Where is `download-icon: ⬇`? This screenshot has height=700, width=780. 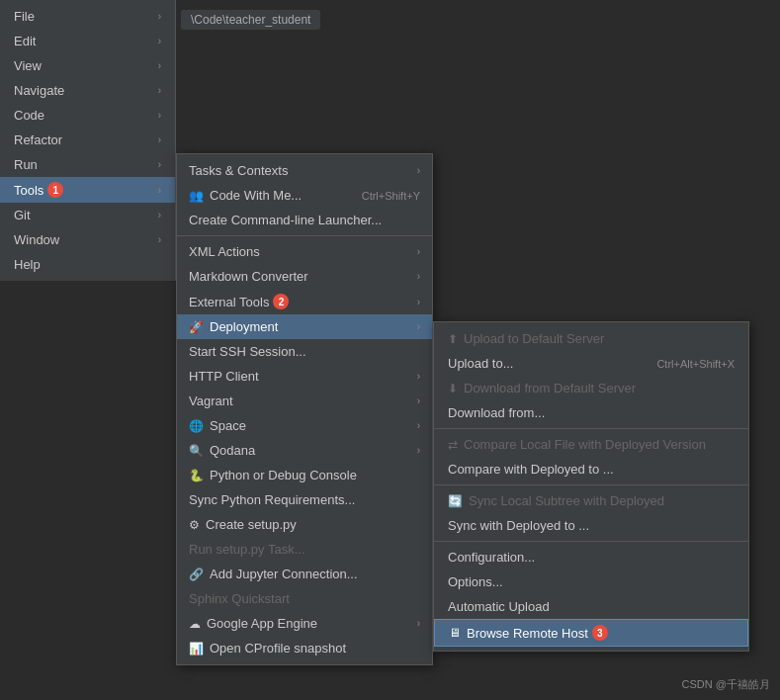 download-icon: ⬇ is located at coordinates (453, 389).